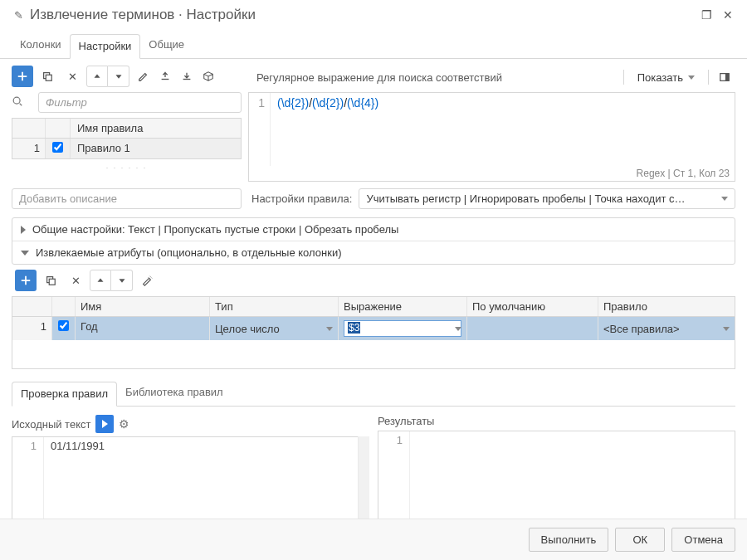  What do you see at coordinates (208, 76) in the screenshot?
I see `package-button` at bounding box center [208, 76].